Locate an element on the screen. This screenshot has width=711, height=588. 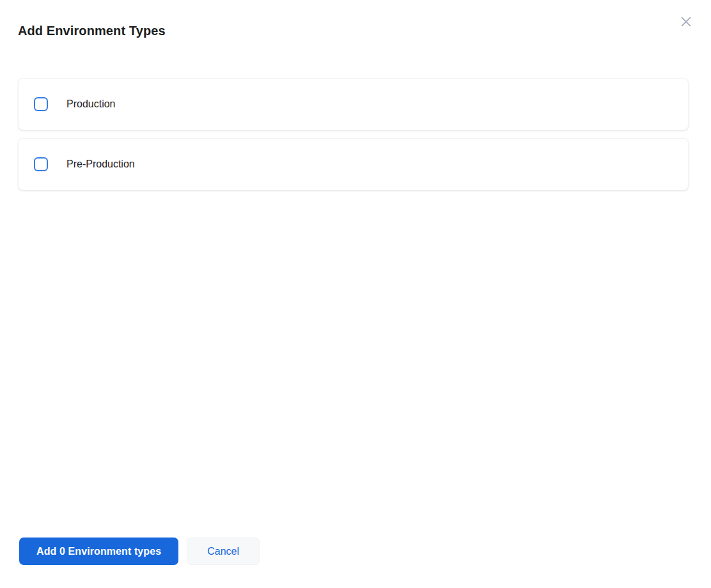
environment-type-row-pre-production: Pre-Production is located at coordinates (353, 164).